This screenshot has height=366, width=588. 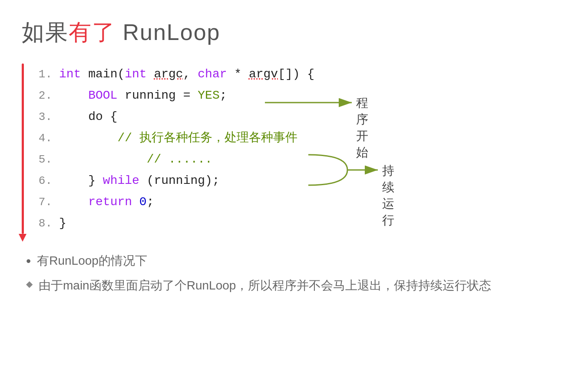 I want to click on line-number: 6., so click(x=43, y=181).